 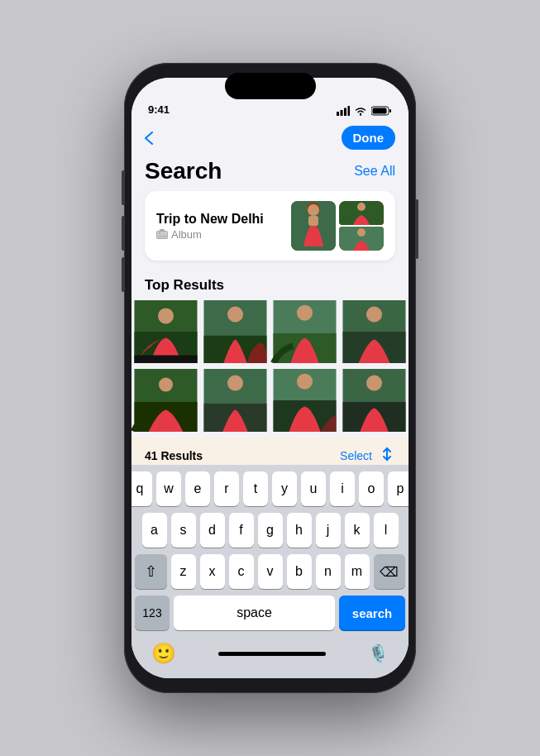 I want to click on album-info: Trip to New Delhi Album, so click(x=210, y=227).